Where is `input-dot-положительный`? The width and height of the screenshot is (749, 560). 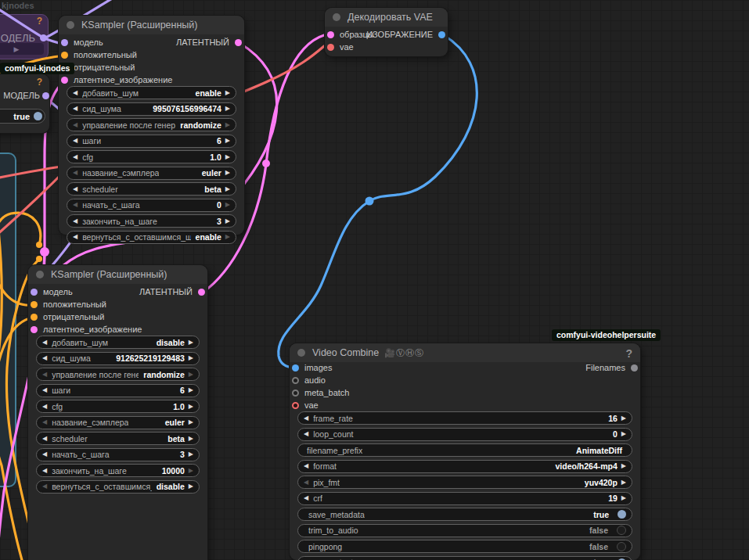
input-dot-положительный is located at coordinates (34, 305).